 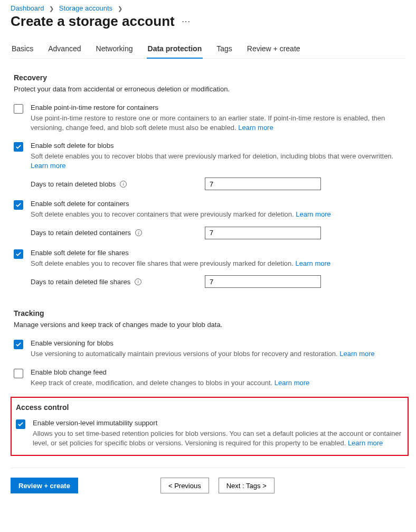 What do you see at coordinates (224, 50) in the screenshot?
I see `tab-tags: Tags` at bounding box center [224, 50].